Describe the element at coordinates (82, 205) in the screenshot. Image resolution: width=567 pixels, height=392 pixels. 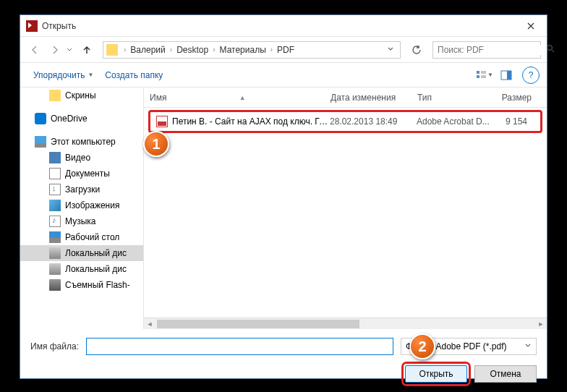
I see `sidebar-item: Изображения` at that location.